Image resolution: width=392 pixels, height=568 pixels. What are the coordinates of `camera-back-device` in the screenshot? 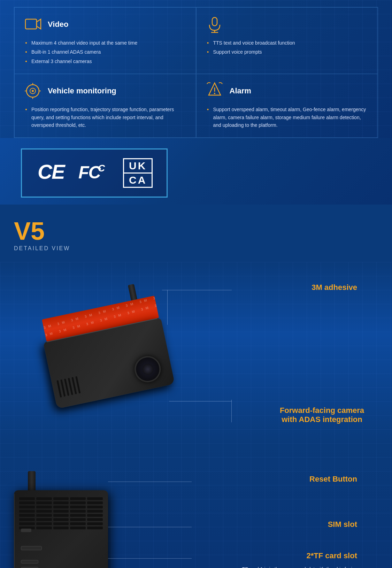 It's located at (70, 520).